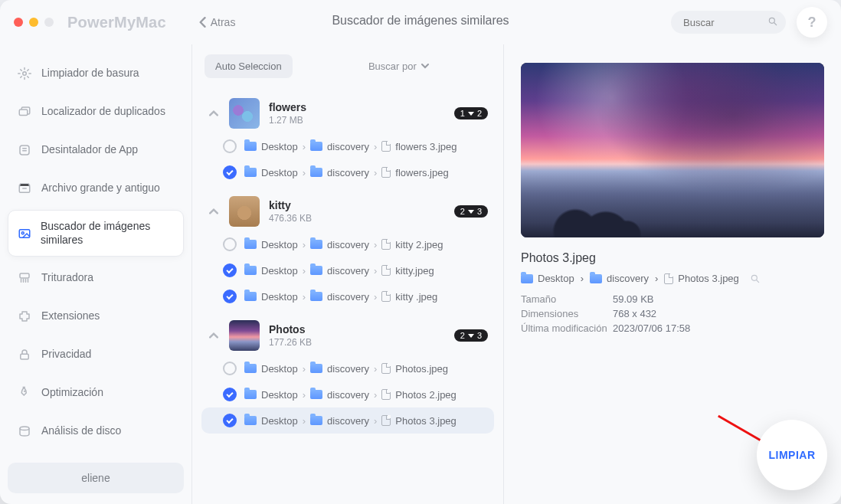 This screenshot has height=504, width=841. I want to click on clean-button: LIMPIAR, so click(792, 455).